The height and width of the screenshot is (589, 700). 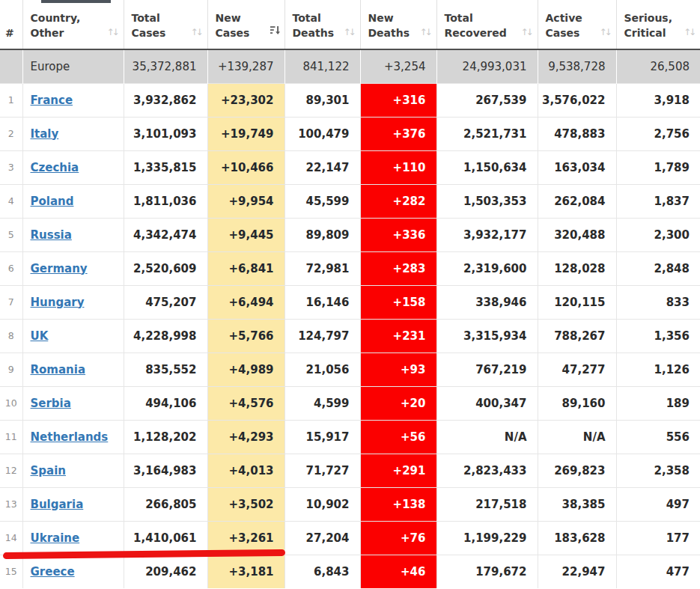 What do you see at coordinates (576, 437) in the screenshot?
I see `cell-active-cases: N/A` at bounding box center [576, 437].